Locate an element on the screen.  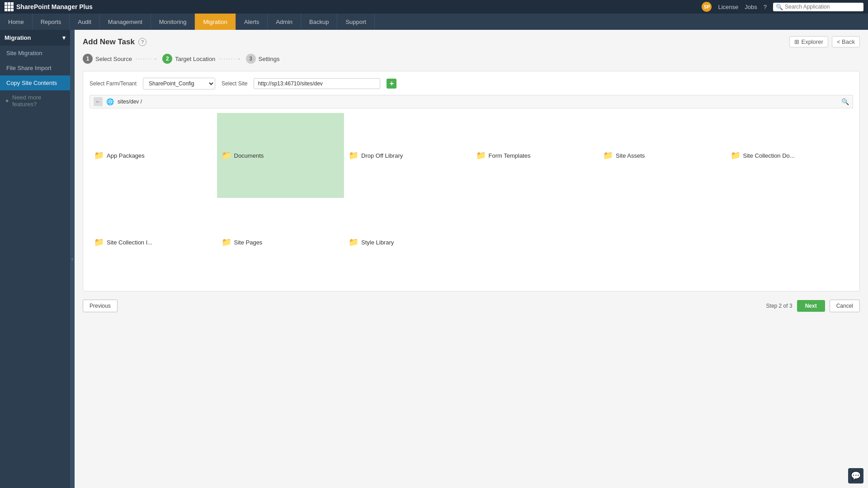
item-label: App Packages is located at coordinates (126, 155).